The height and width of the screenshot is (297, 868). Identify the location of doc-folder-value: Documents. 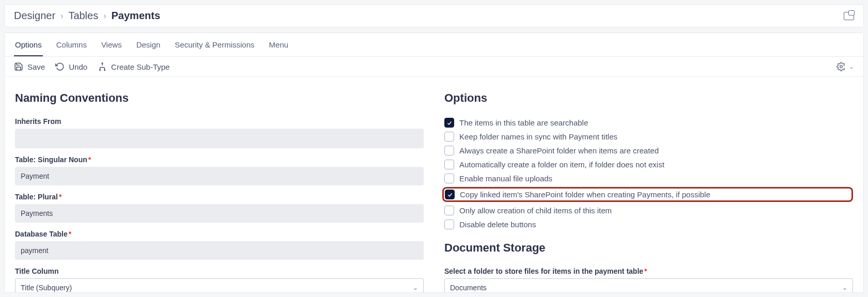
(468, 288).